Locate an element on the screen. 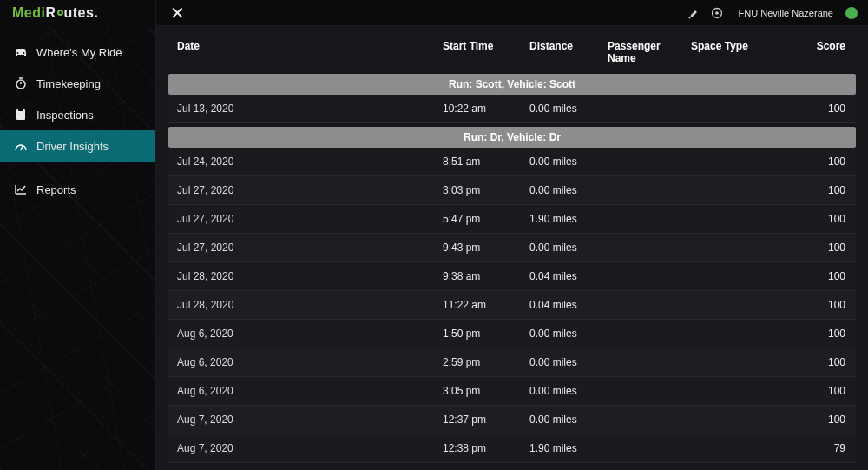 The image size is (868, 470). user-name: FNU Neville Nazerane is located at coordinates (786, 13).